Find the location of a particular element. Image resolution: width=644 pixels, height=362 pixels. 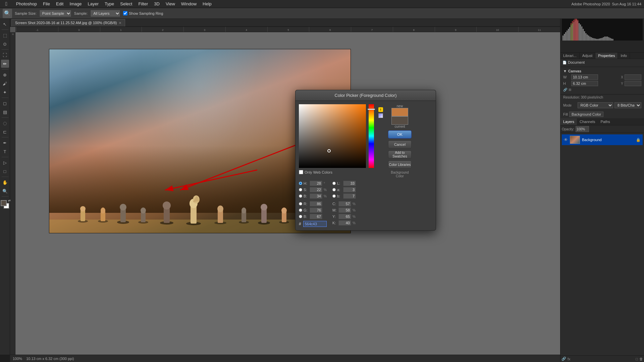

l-radio is located at coordinates (334, 183).